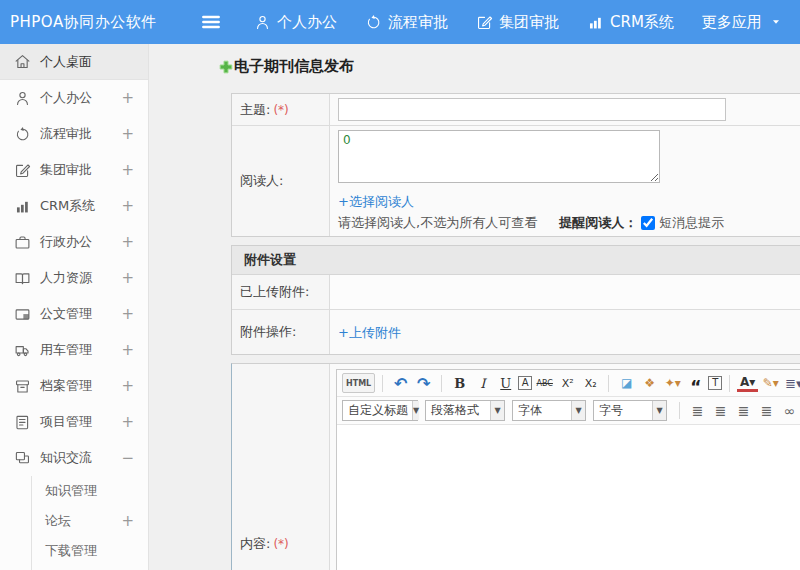 Image resolution: width=800 pixels, height=570 pixels. What do you see at coordinates (128, 422) in the screenshot?
I see `sidebar-item-project-mgmt-toggle: +` at bounding box center [128, 422].